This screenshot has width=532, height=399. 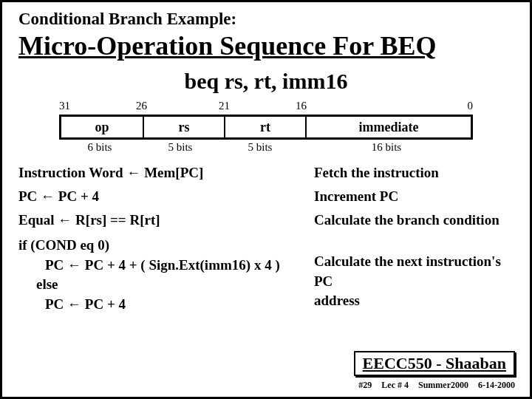 What do you see at coordinates (266, 197) in the screenshot?
I see `micro-op-steps: Instruction Word ← Mem[PC] Fetch the ins…` at bounding box center [266, 197].